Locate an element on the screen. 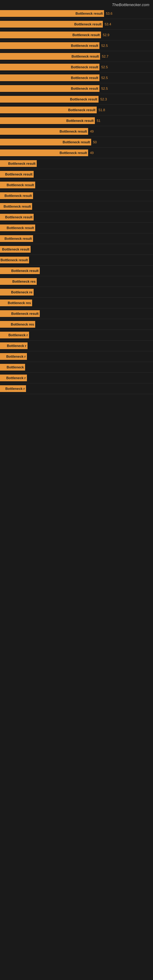 The width and height of the screenshot is (153, 980). list-item: Bottleneck result52.9 is located at coordinates (76, 35).